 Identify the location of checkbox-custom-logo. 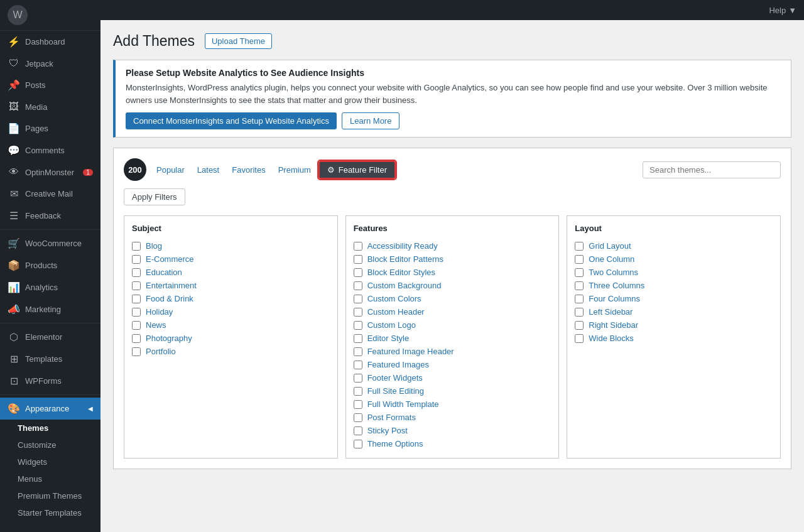
(358, 325).